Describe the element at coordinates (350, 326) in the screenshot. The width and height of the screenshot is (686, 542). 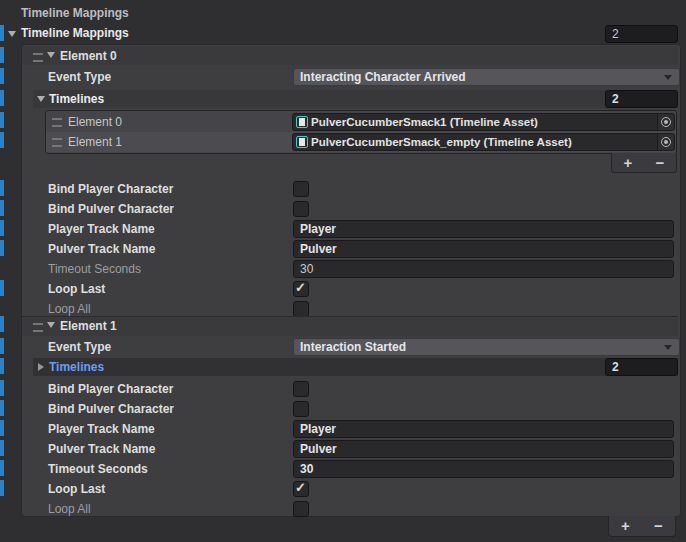
I see `element-1-header` at that location.